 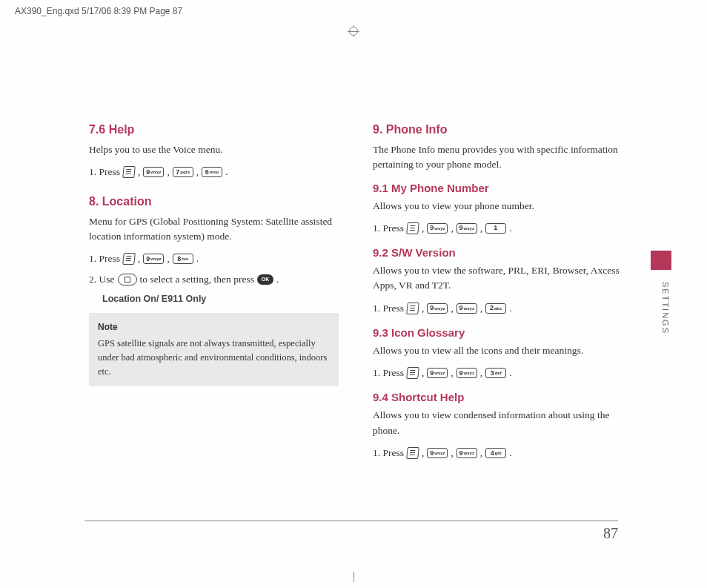 I want to click on crop-mark-bottom-icon, so click(x=354, y=577).